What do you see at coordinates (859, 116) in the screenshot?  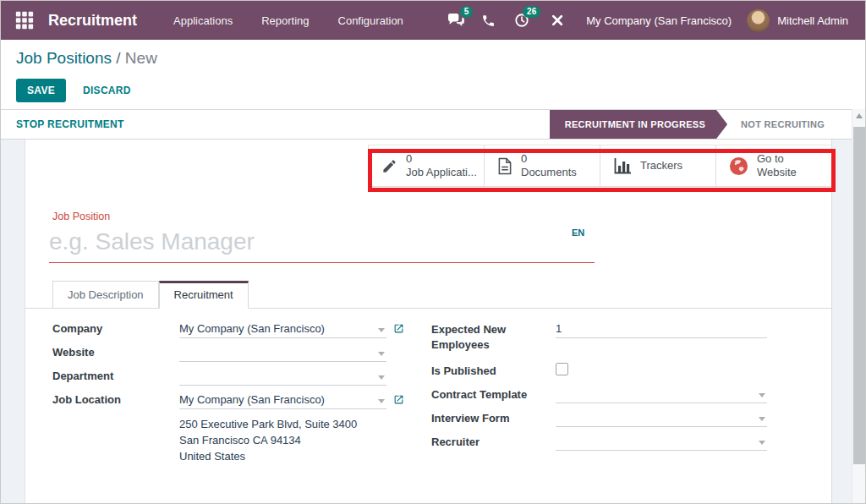 I see `scroll-up-arrow-icon` at bounding box center [859, 116].